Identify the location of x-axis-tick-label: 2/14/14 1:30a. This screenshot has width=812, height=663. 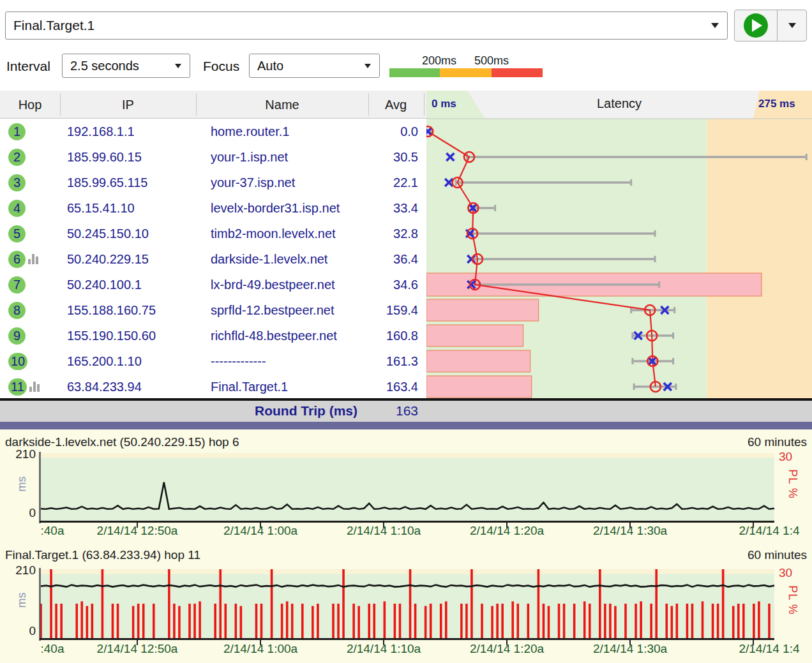
(630, 531).